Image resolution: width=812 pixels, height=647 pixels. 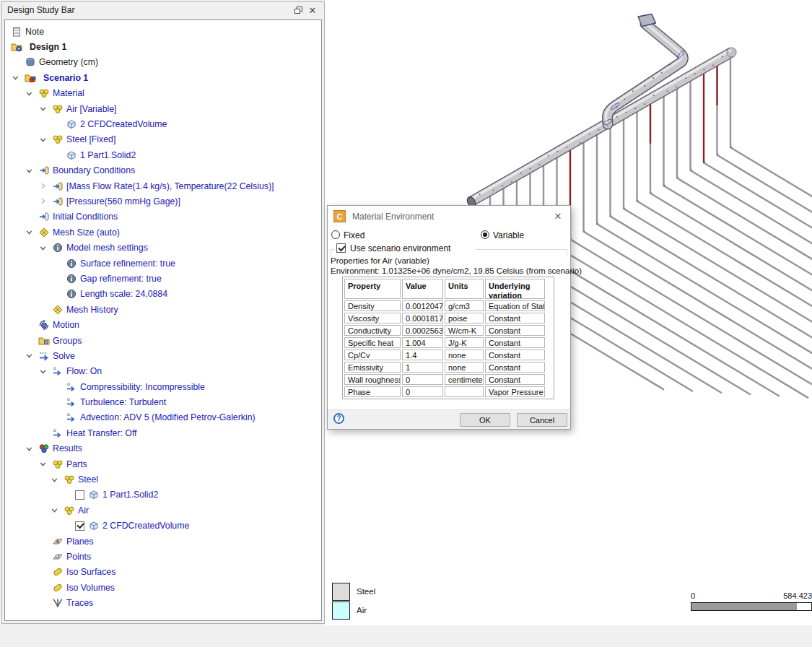 What do you see at coordinates (163, 32) in the screenshot?
I see `tree-item-note: Note` at bounding box center [163, 32].